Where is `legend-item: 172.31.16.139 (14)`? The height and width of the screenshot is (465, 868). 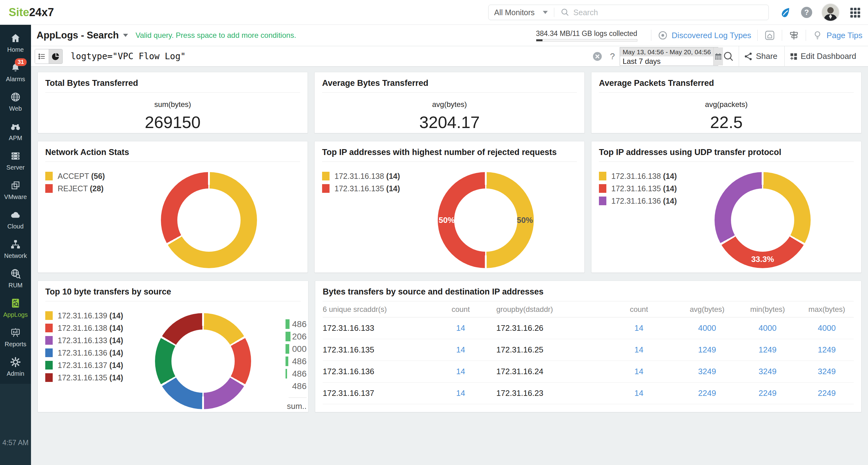
legend-item: 172.31.16.139 (14) is located at coordinates (84, 315).